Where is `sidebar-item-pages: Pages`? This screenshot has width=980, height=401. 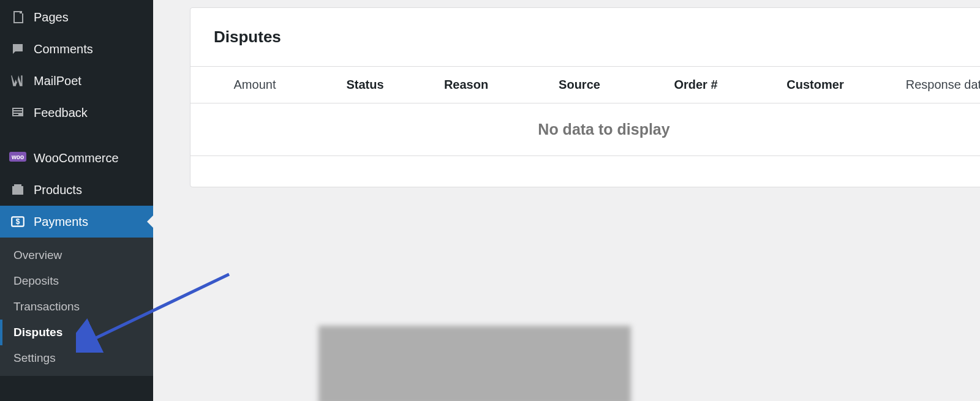
sidebar-item-pages: Pages is located at coordinates (77, 17).